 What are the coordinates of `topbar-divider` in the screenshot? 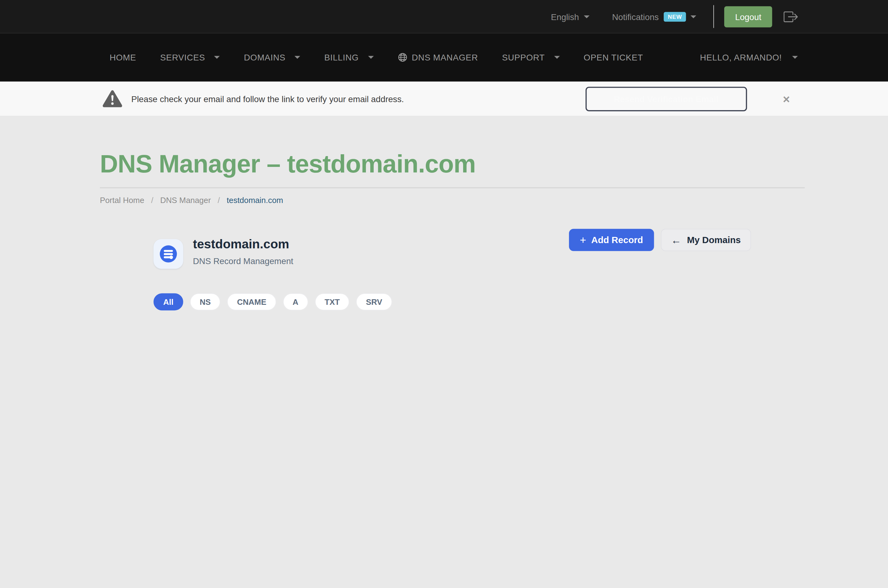 It's located at (714, 16).